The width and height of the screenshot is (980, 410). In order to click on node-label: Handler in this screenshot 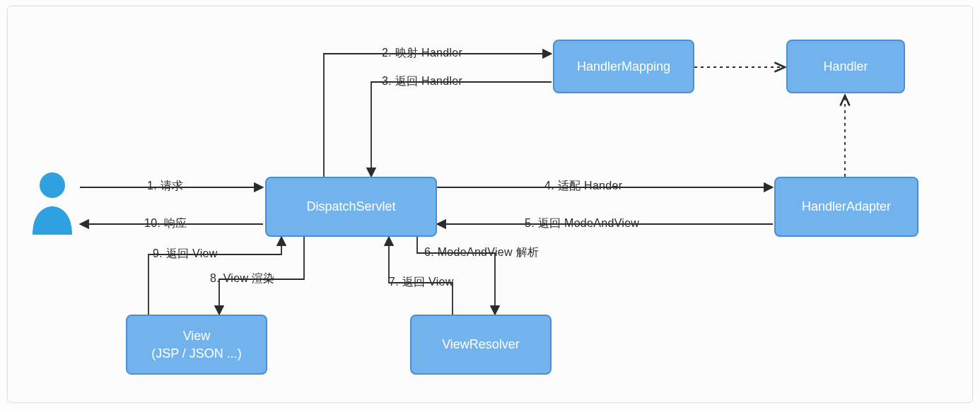, I will do `click(846, 66)`.